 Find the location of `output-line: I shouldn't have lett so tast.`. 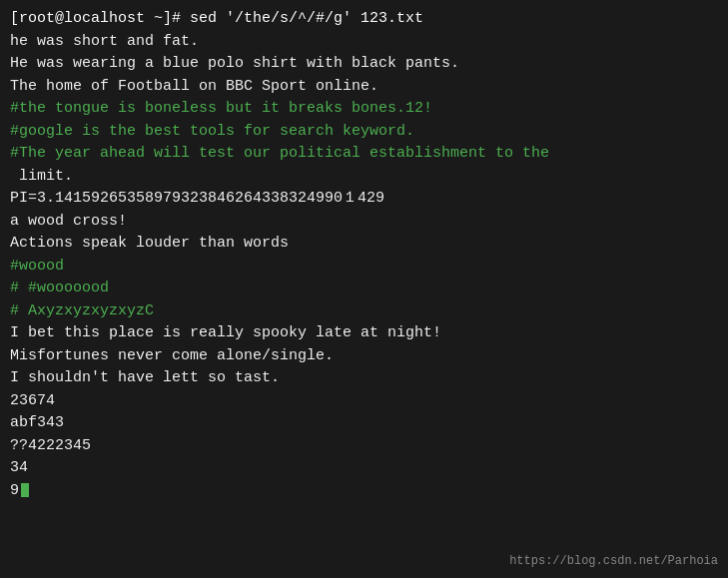

output-line: I shouldn't have lett so tast. is located at coordinates (364, 379).